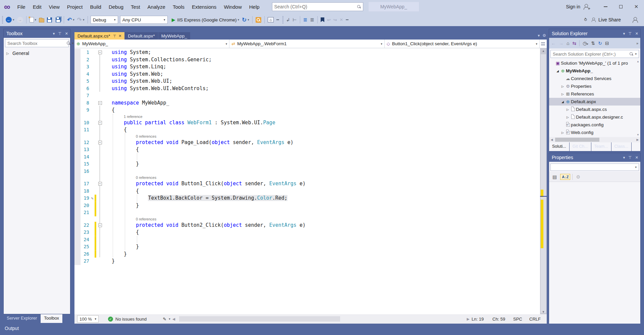 The height and width of the screenshot is (335, 644). What do you see at coordinates (307, 67) in the screenshot?
I see `code-line-3: 3using System.Linq;` at bounding box center [307, 67].